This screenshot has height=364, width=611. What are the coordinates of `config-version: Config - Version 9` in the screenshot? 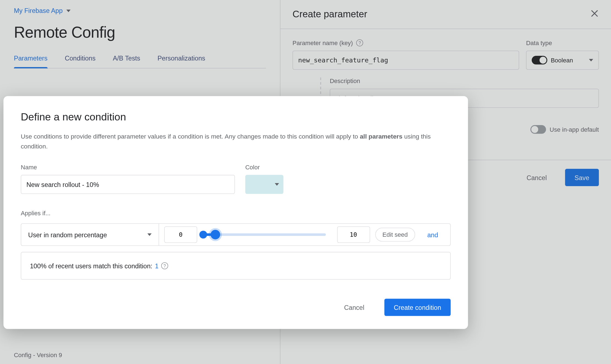 It's located at (38, 355).